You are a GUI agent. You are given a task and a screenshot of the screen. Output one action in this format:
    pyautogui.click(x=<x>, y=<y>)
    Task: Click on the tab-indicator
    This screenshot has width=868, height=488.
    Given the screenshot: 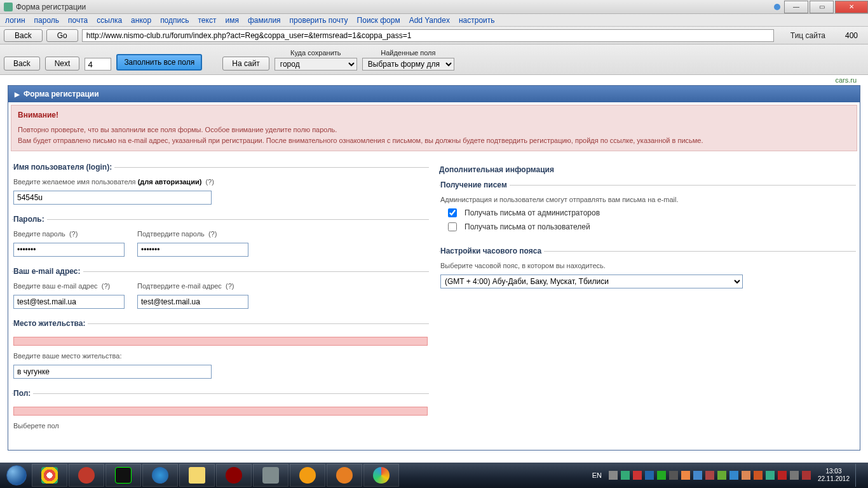 What is the action you would take?
    pyautogui.click(x=778, y=7)
    